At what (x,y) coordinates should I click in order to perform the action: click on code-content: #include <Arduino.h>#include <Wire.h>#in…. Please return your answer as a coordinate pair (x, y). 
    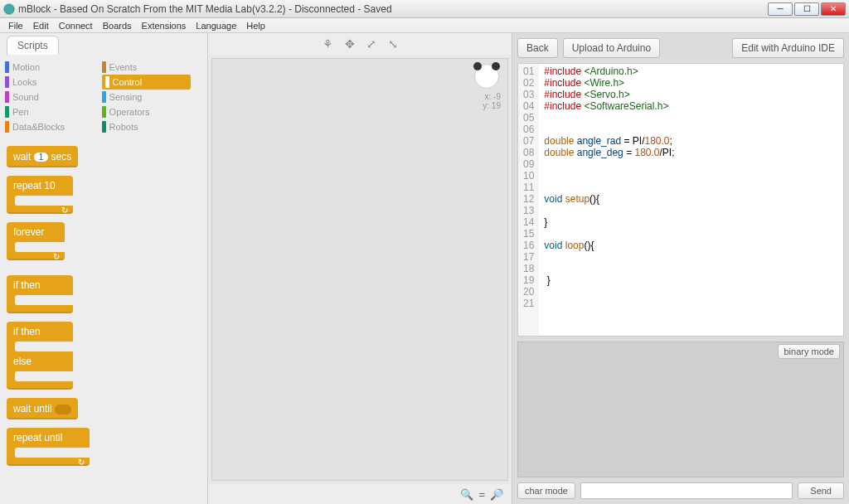
    Looking at the image, I should click on (609, 200).